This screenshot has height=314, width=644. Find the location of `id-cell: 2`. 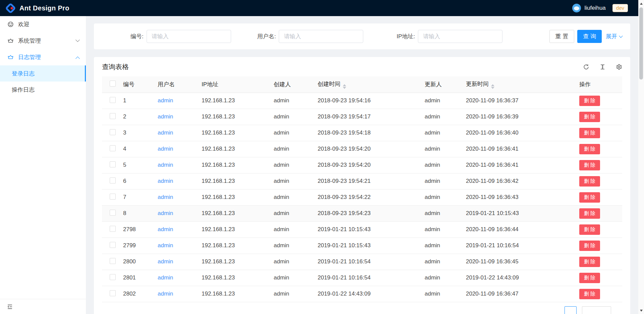

id-cell: 2 is located at coordinates (138, 117).